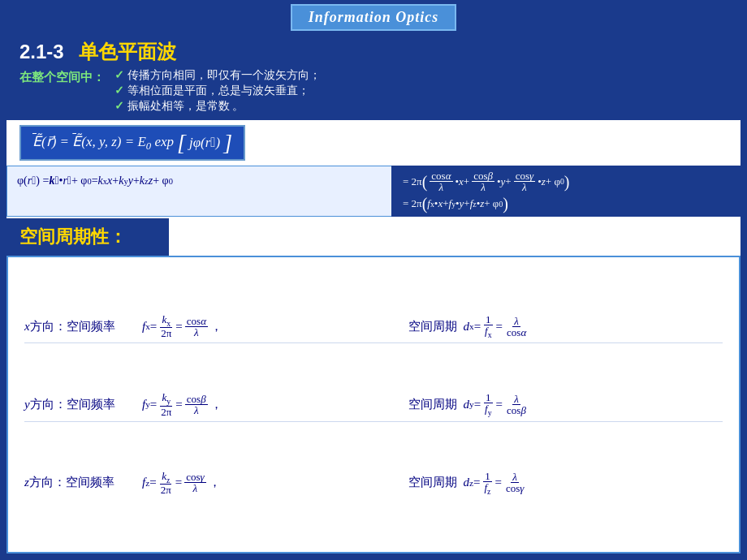 Image resolution: width=747 pixels, height=560 pixels. What do you see at coordinates (127, 52) in the screenshot?
I see `section-title: 单色平面波` at bounding box center [127, 52].